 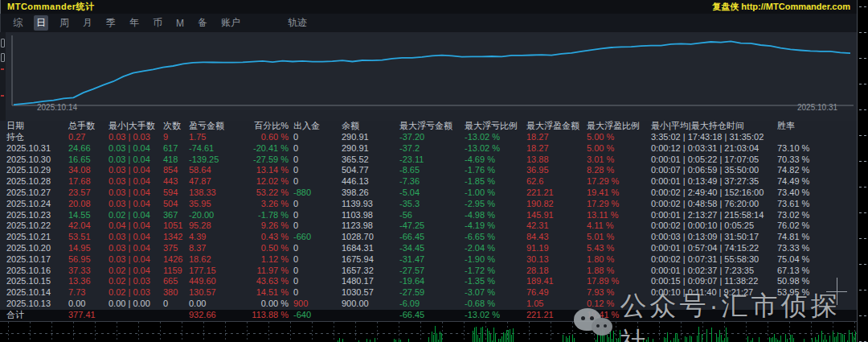 What do you see at coordinates (428, 216) in the screenshot?
I see `table-row: 2025.10.2314.550.02 | 0.04367-20.00-1.78…` at bounding box center [428, 216].